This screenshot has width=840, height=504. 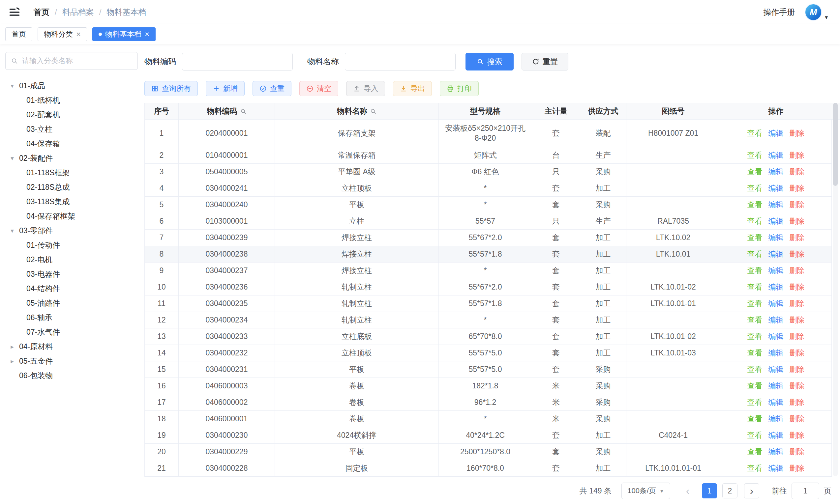 What do you see at coordinates (490, 62) in the screenshot?
I see `search-button: 搜索` at bounding box center [490, 62].